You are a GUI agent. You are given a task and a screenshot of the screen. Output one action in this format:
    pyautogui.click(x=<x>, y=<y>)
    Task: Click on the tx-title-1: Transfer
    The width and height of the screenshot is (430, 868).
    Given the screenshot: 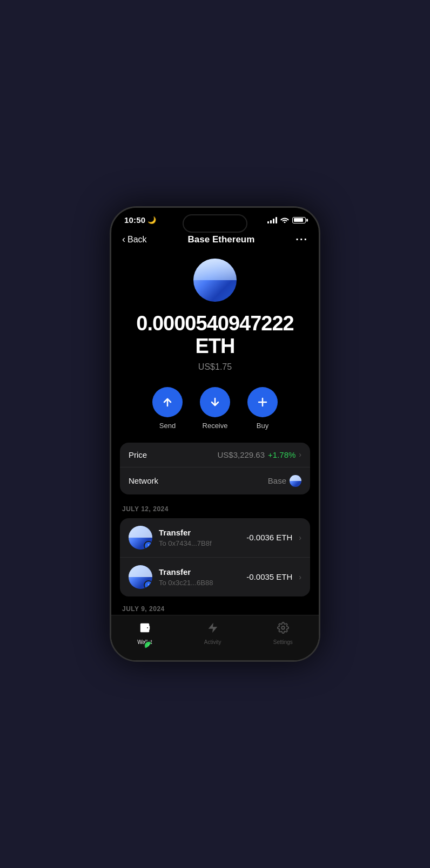 What is the action you would take?
    pyautogui.click(x=199, y=533)
    